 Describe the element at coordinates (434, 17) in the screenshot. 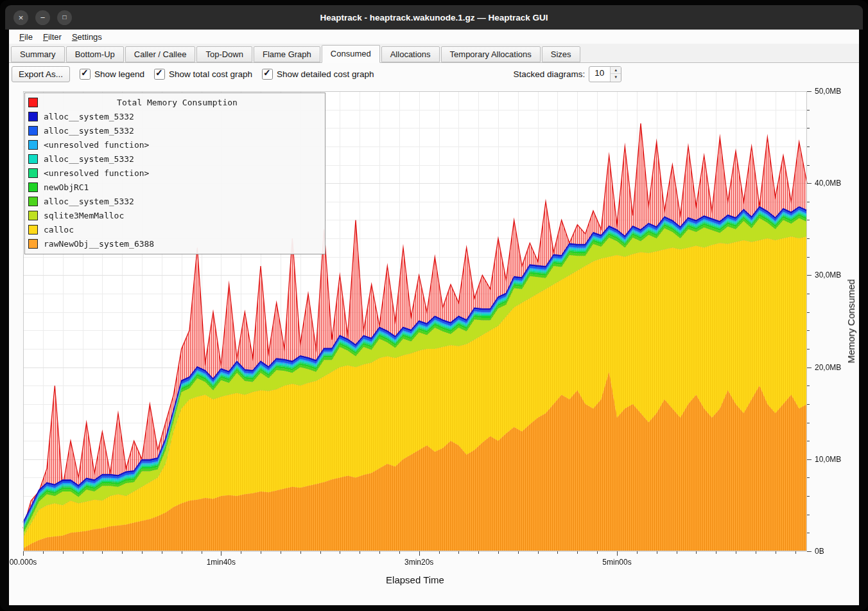

I see `titlebar: × − □ Heaptrack - heaptrack.wakunode.1.g…` at that location.